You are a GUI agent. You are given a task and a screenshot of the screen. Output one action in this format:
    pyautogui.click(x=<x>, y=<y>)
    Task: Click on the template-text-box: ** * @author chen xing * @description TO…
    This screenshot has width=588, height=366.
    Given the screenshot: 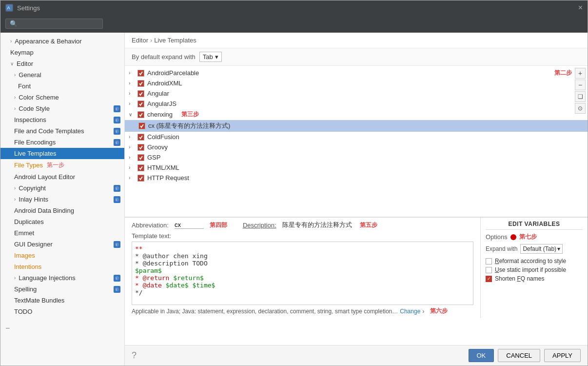 What is the action you would take?
    pyautogui.click(x=302, y=273)
    